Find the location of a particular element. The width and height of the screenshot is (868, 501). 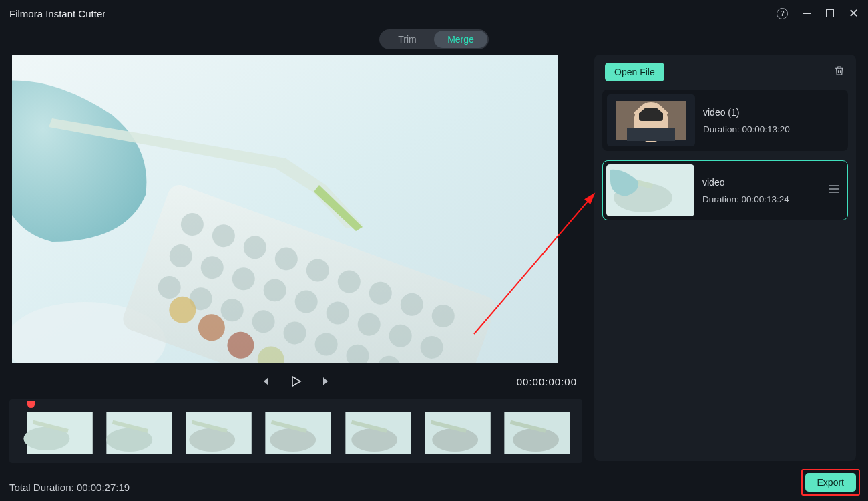

sidebar-header: Open File is located at coordinates (725, 72).